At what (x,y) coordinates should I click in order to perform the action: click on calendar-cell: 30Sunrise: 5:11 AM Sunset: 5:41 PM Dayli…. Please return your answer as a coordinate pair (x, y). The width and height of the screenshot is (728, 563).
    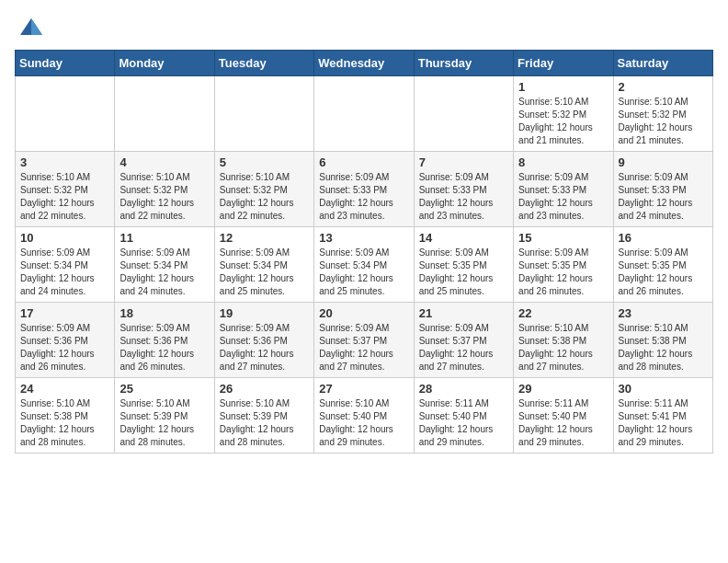
    Looking at the image, I should click on (663, 416).